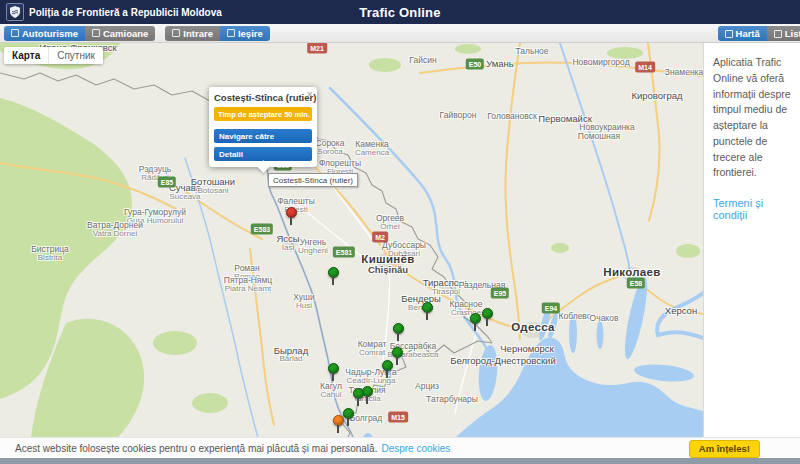 This screenshot has height=464, width=800. What do you see at coordinates (573, 333) in the screenshot?
I see `tiligul-liman` at bounding box center [573, 333].